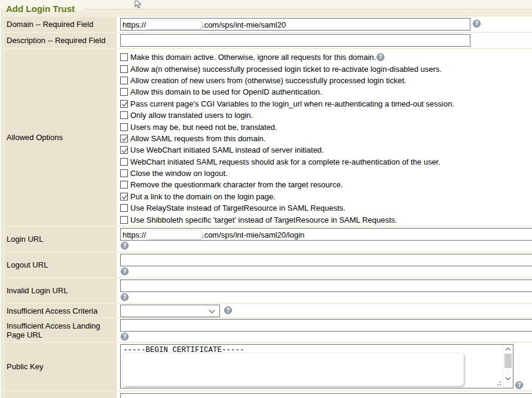 This screenshot has width=532, height=398. What do you see at coordinates (134, 235) in the screenshot?
I see `login-url-value-prefix: https://` at bounding box center [134, 235].